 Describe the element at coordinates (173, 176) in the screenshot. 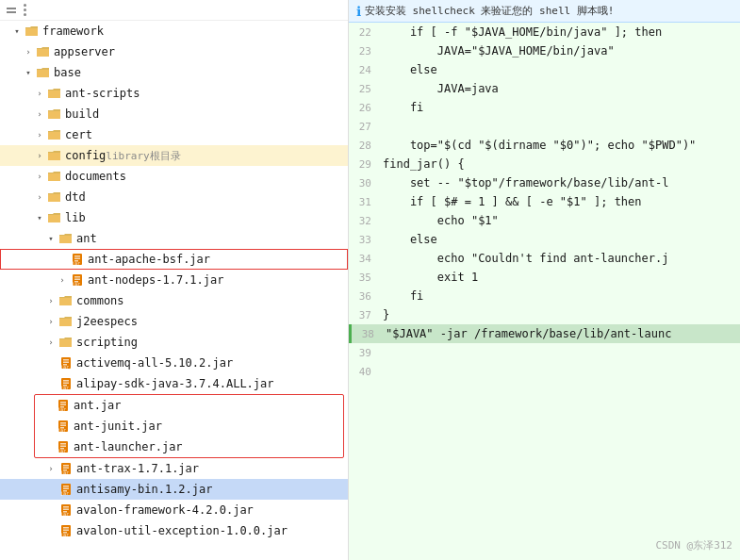

I see `tree-item-documents: documents` at that location.